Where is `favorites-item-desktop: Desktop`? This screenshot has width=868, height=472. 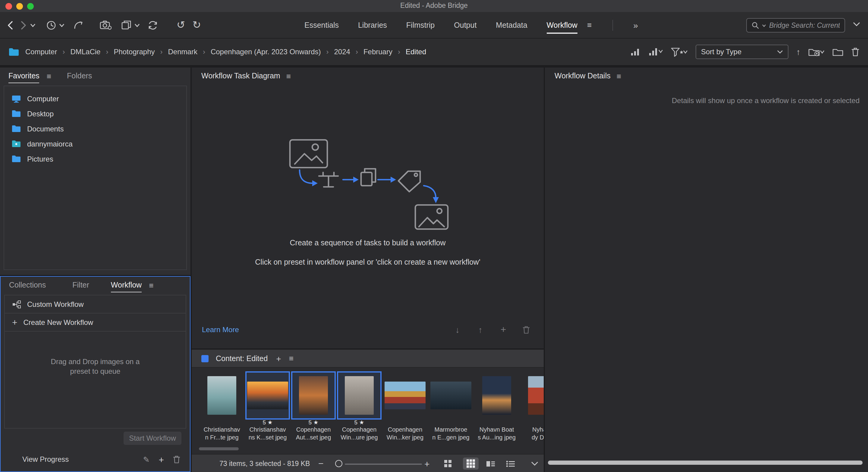 favorites-item-desktop: Desktop is located at coordinates (95, 114).